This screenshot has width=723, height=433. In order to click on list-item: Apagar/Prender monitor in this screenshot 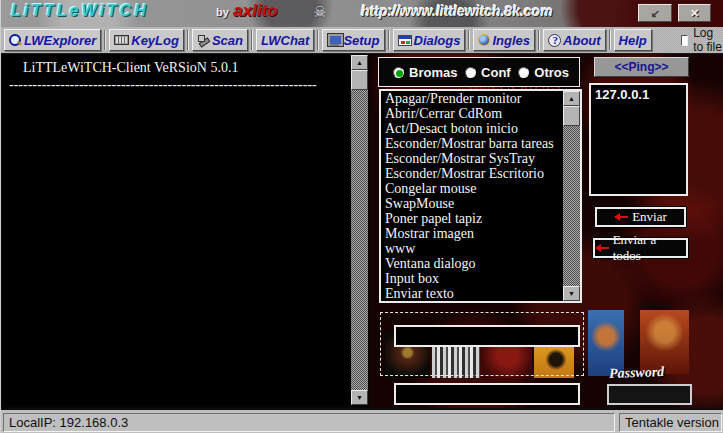, I will do `click(474, 98)`.